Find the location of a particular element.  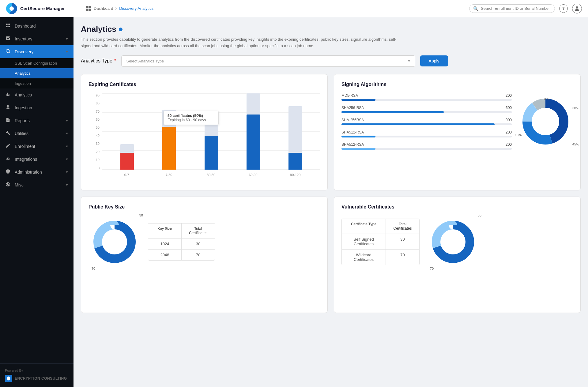

analytics-type-label: Analytics Type * is located at coordinates (99, 61).